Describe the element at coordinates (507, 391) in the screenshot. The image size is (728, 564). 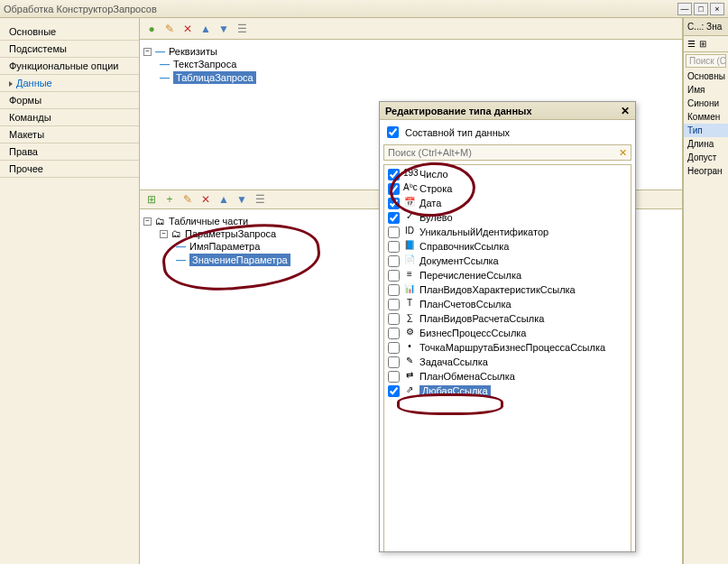
I see `type-row: ⇗ЛюбаяСсылка` at that location.